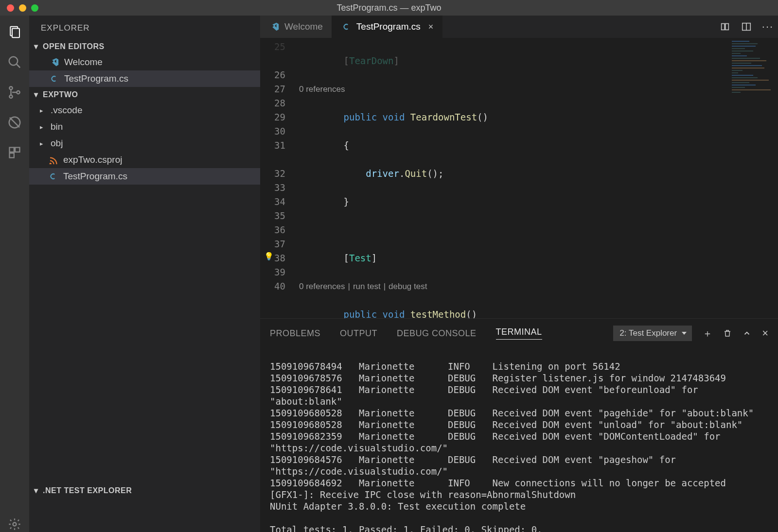 Image resolution: width=778 pixels, height=532 pixels. What do you see at coordinates (437, 333) in the screenshot?
I see `panel-tab-debug: DEBUG CONSOLE` at bounding box center [437, 333].